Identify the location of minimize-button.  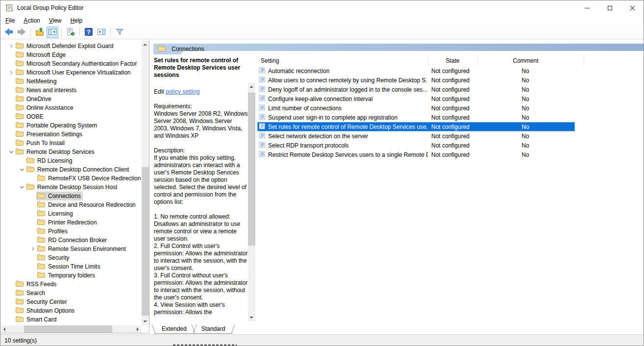
(587, 8).